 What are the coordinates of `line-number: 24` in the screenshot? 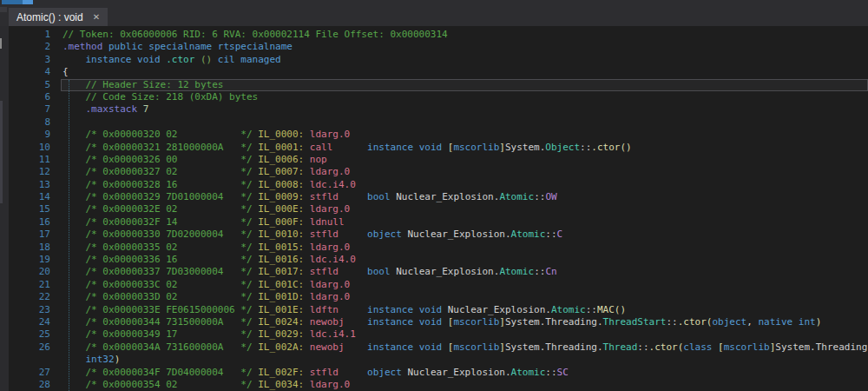 It's located at (30, 322).